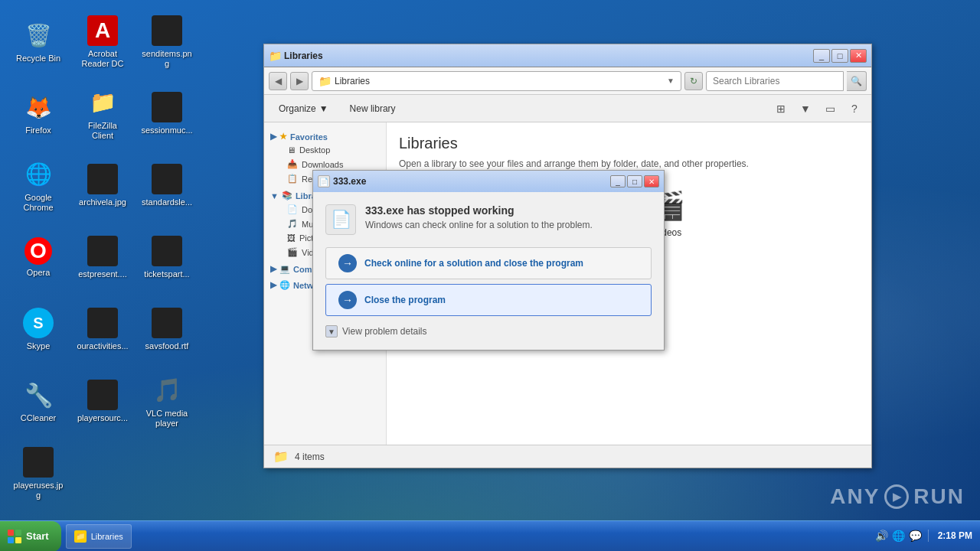 The height and width of the screenshot is (551, 980). What do you see at coordinates (103, 114) in the screenshot?
I see `desktop-icon-filezilla: 📁 FileZilla Client` at bounding box center [103, 114].